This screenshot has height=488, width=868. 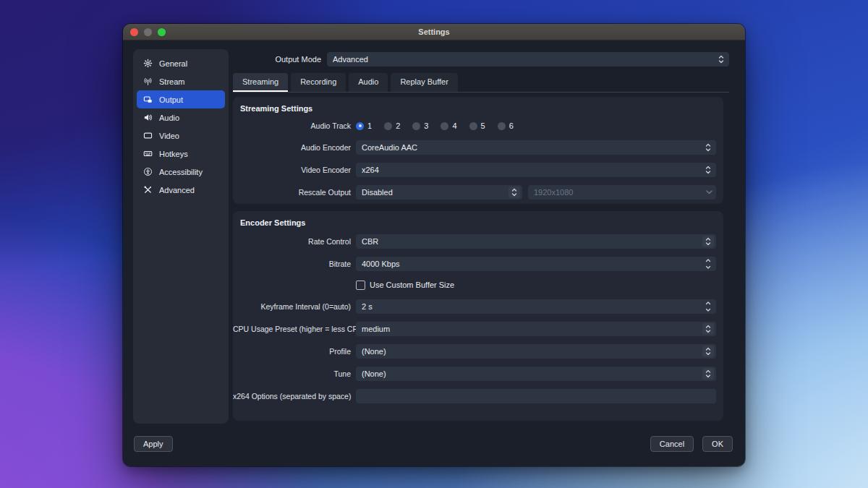 I want to click on sidebar-item-label: Stream, so click(x=172, y=82).